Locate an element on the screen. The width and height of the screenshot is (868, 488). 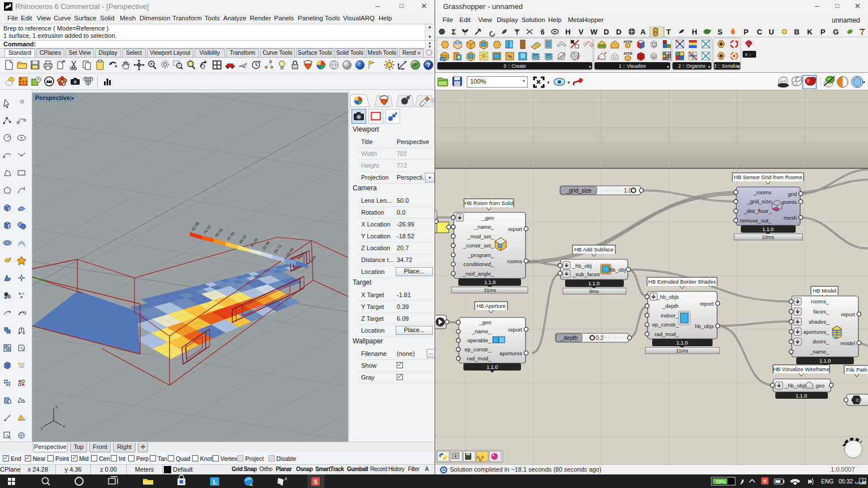
svg-text: _sub_faces is located at coordinates (586, 274).